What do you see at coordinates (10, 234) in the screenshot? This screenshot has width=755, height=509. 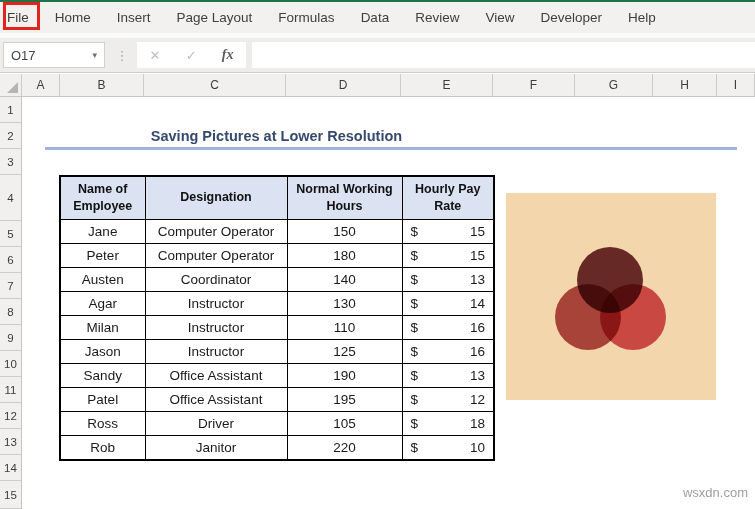 I see `row-header-5: 5` at bounding box center [10, 234].